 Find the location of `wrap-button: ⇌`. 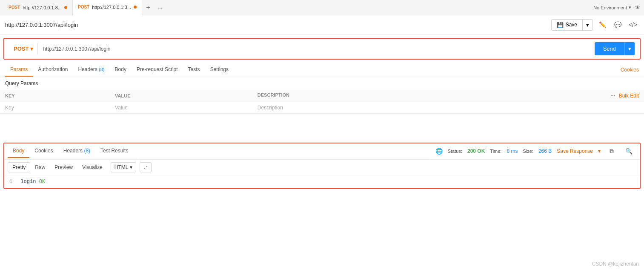

wrap-button: ⇌ is located at coordinates (146, 167).